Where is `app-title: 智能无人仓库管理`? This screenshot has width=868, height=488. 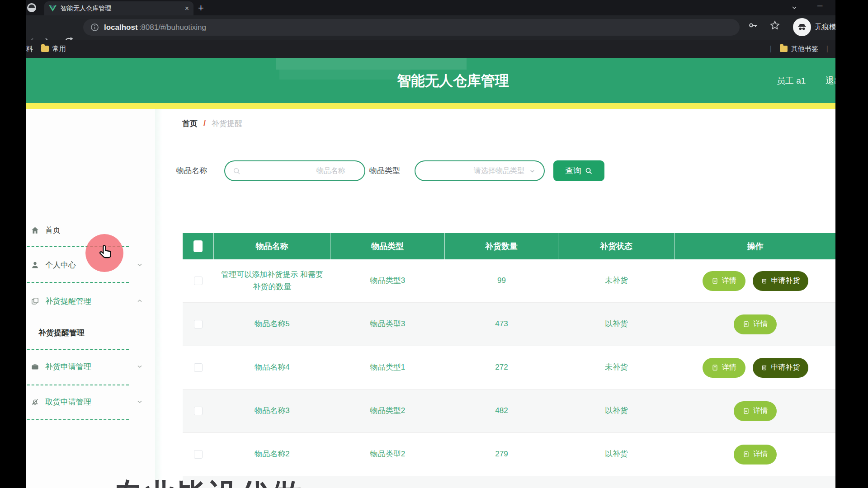 app-title: 智能无人仓库管理 is located at coordinates (453, 81).